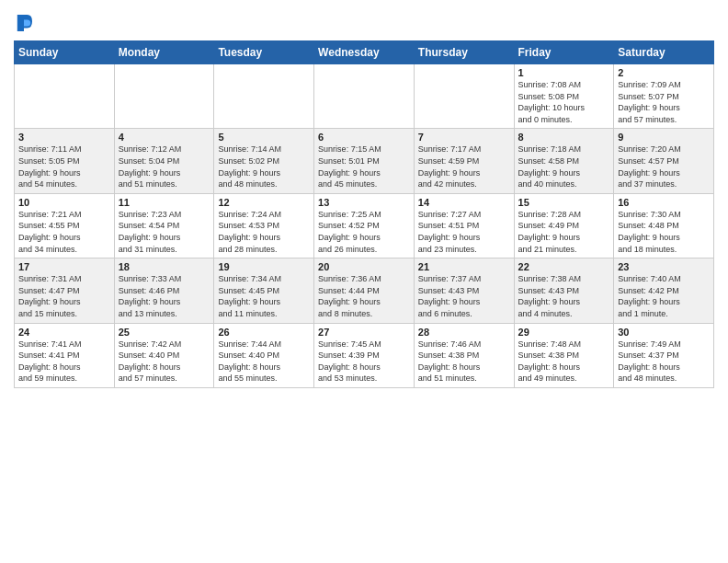  What do you see at coordinates (64, 202) in the screenshot?
I see `day-number: 10` at bounding box center [64, 202].